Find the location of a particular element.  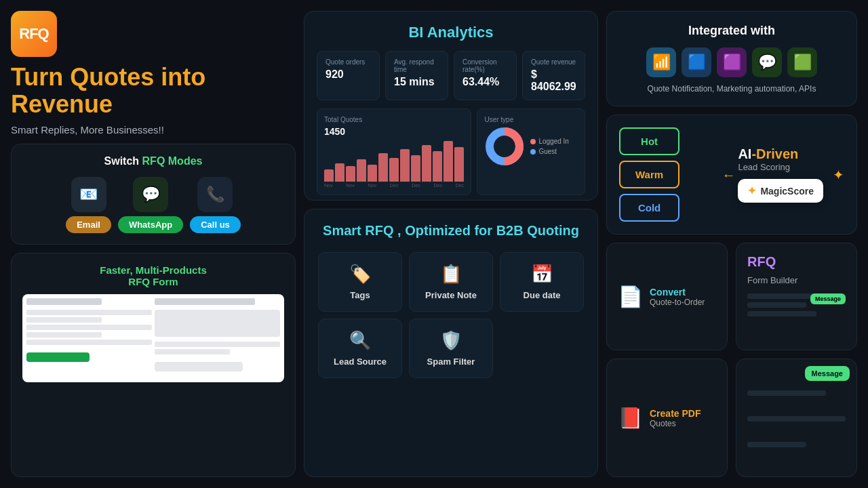

logged-in-dot is located at coordinates (533, 142).